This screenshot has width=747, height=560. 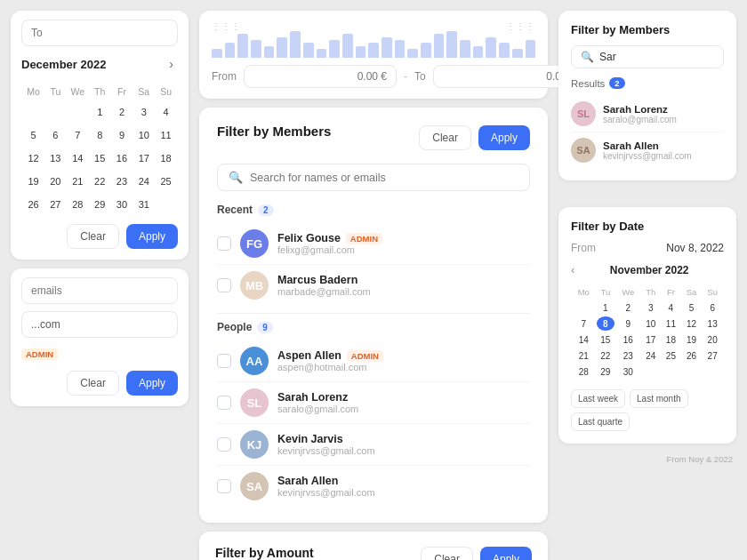 I want to click on mini-cal-dow: Th, so click(x=651, y=292).